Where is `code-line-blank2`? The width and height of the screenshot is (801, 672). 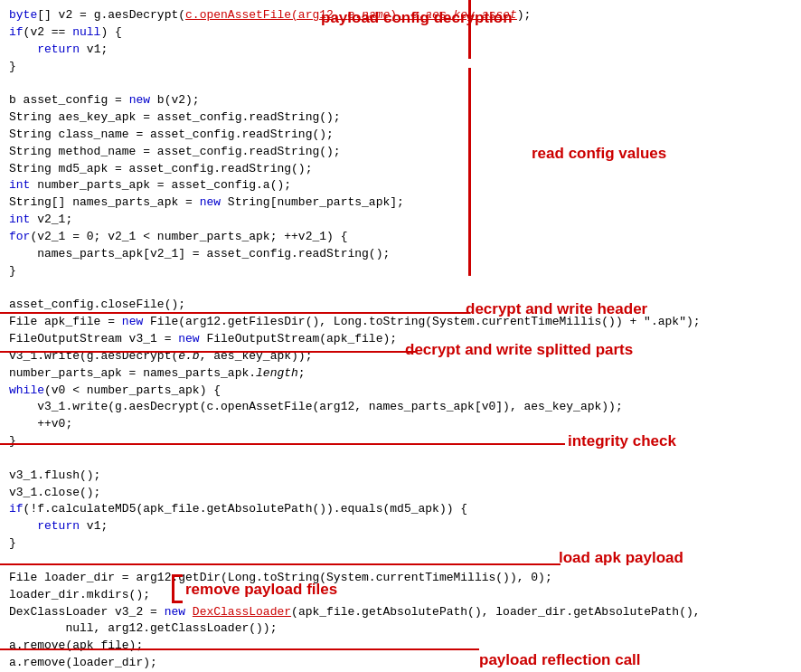 code-line-blank2 is located at coordinates (400, 289).